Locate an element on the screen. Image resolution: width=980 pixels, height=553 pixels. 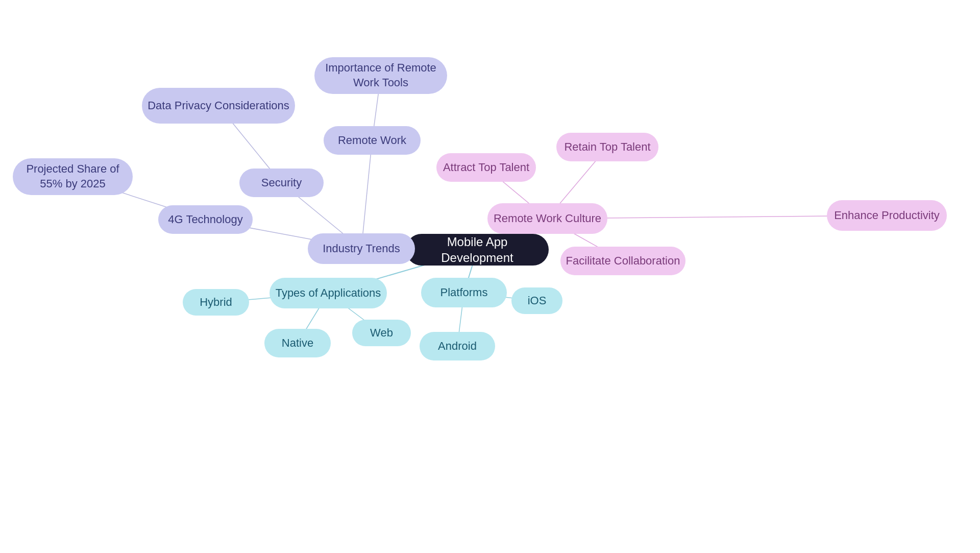
remote-work-culture-node: Remote Work Culture is located at coordinates (547, 219).